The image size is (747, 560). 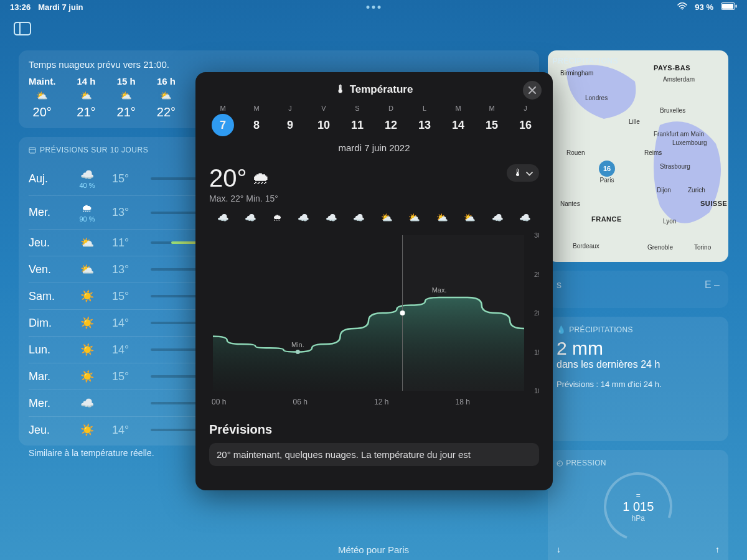 I want to click on svg-text: Min., so click(x=298, y=345).